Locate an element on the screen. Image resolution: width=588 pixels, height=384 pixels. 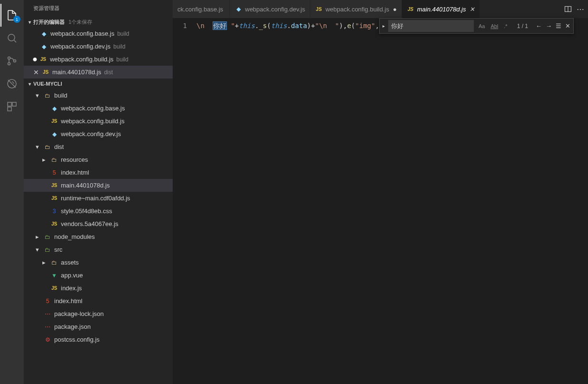
extensions-icon is located at coordinates (12, 107).